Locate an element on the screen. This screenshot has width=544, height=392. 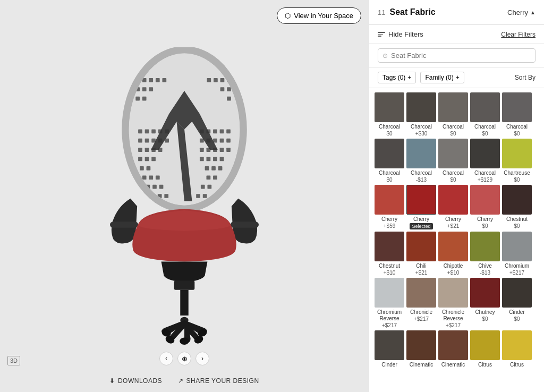
3d-badge: 3D is located at coordinates (14, 361).